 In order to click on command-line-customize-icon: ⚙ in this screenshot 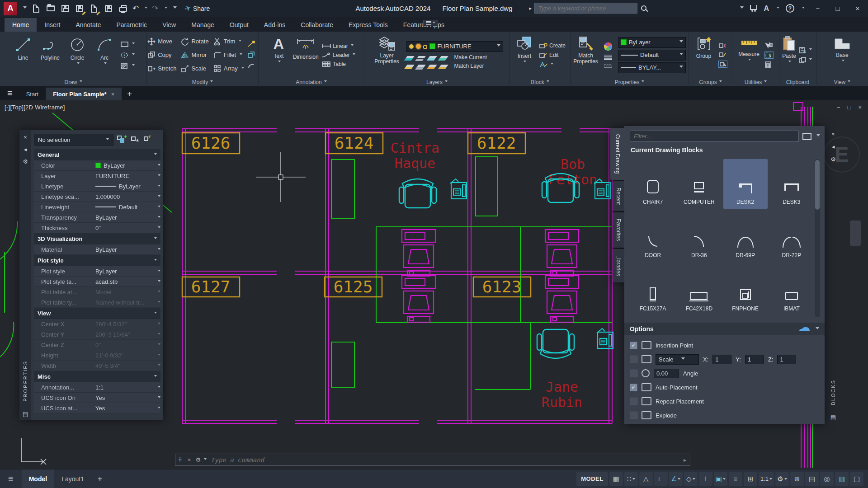, I will do `click(198, 460)`.